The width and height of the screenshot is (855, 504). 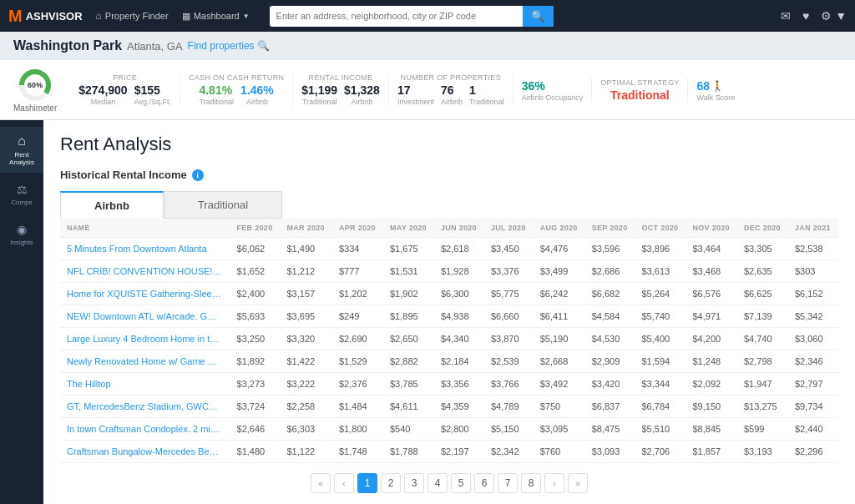 I want to click on city-name: Washington Park, so click(x=68, y=46).